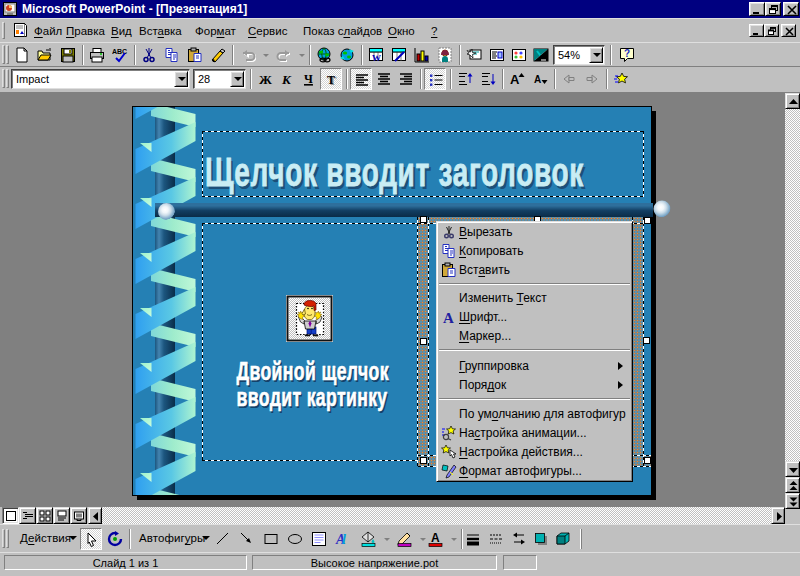  What do you see at coordinates (308, 79) in the screenshot?
I see `svg-text: Ч` at bounding box center [308, 79].